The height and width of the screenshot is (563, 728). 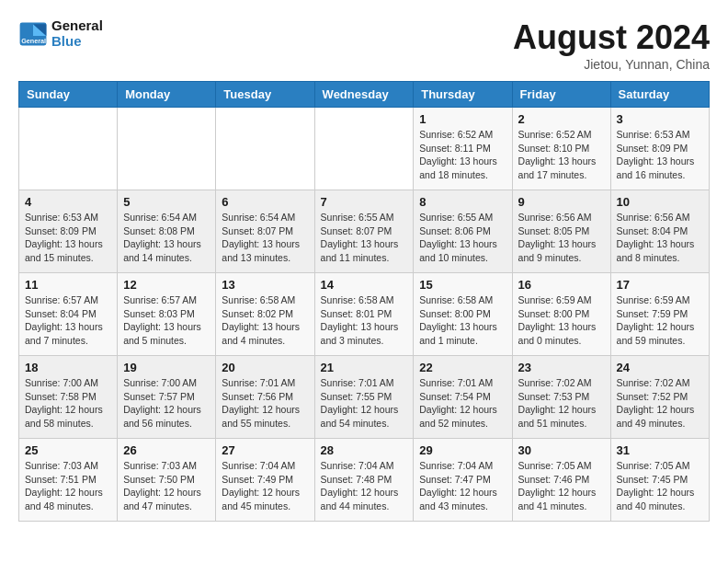 I want to click on svg-text: General, so click(x=33, y=40).